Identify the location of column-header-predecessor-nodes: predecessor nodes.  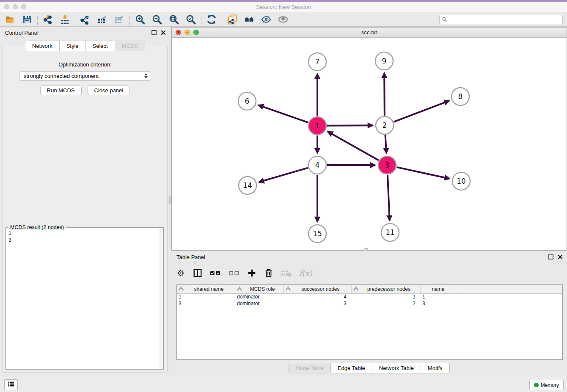
(386, 289).